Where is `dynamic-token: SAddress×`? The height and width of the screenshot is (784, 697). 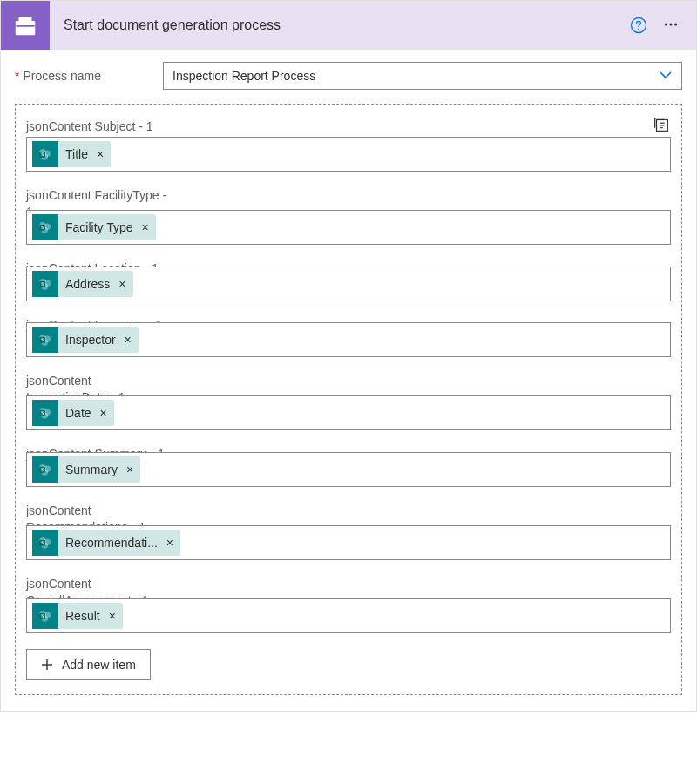
dynamic-token: SAddress× is located at coordinates (83, 284).